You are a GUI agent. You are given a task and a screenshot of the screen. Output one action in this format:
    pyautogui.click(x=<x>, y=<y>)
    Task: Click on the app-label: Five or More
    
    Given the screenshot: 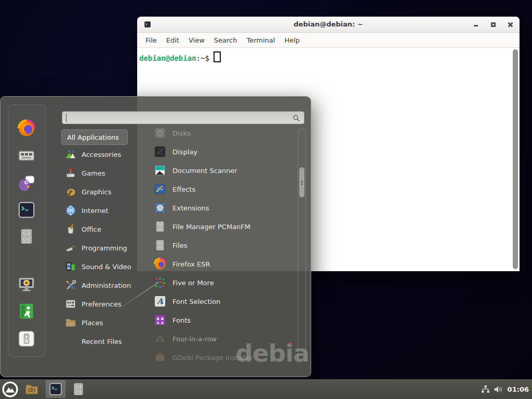 What is the action you would take?
    pyautogui.click(x=193, y=283)
    